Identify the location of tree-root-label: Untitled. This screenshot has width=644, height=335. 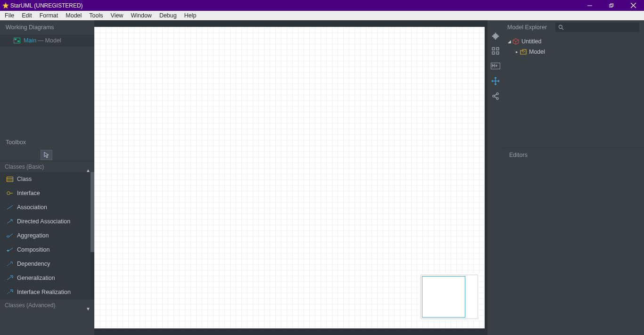
(531, 41).